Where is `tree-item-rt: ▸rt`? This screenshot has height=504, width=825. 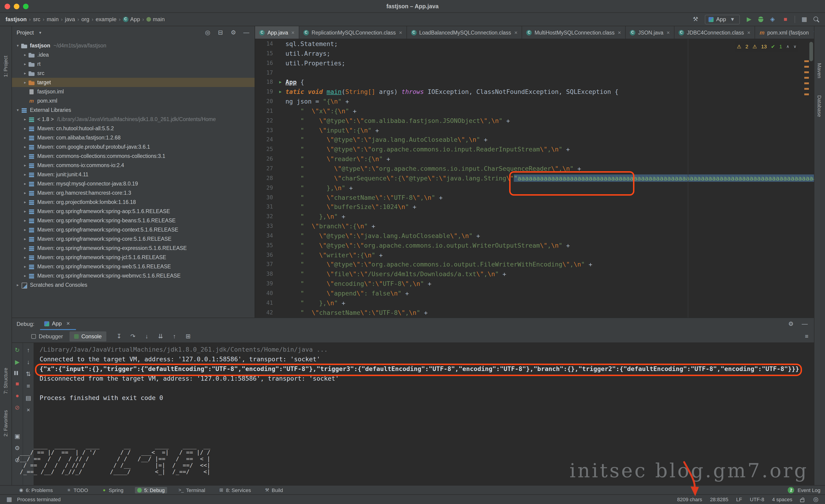
tree-item-rt: ▸rt is located at coordinates (133, 64).